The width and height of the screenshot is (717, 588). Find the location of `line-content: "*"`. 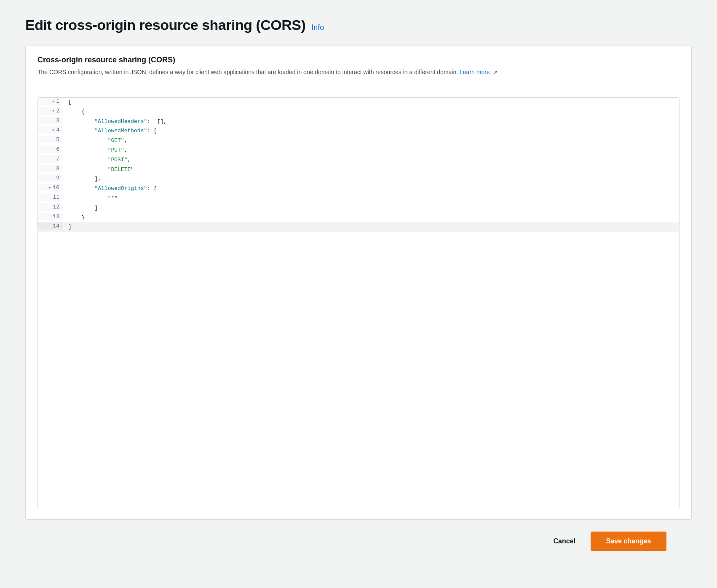

line-content: "*" is located at coordinates (371, 199).